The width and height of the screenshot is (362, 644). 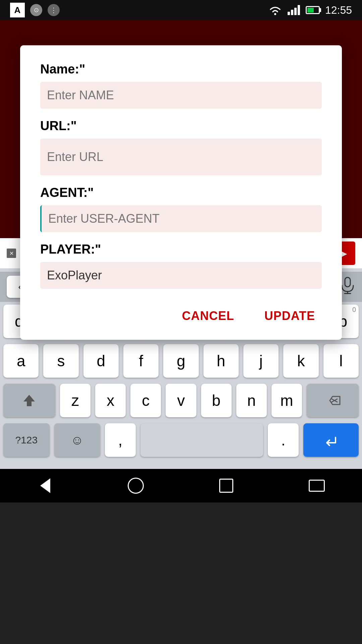 I want to click on key-backspace, so click(x=333, y=400).